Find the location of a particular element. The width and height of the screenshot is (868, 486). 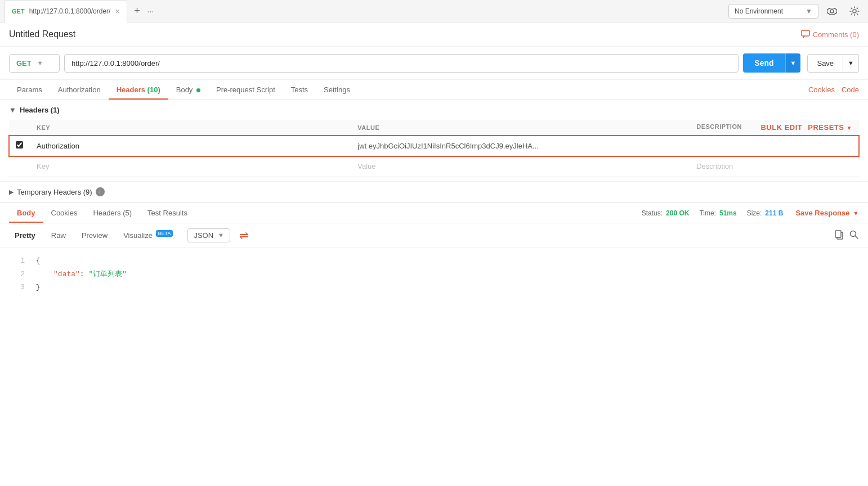

environment-dropdown: No Environment ▼ is located at coordinates (773, 11).